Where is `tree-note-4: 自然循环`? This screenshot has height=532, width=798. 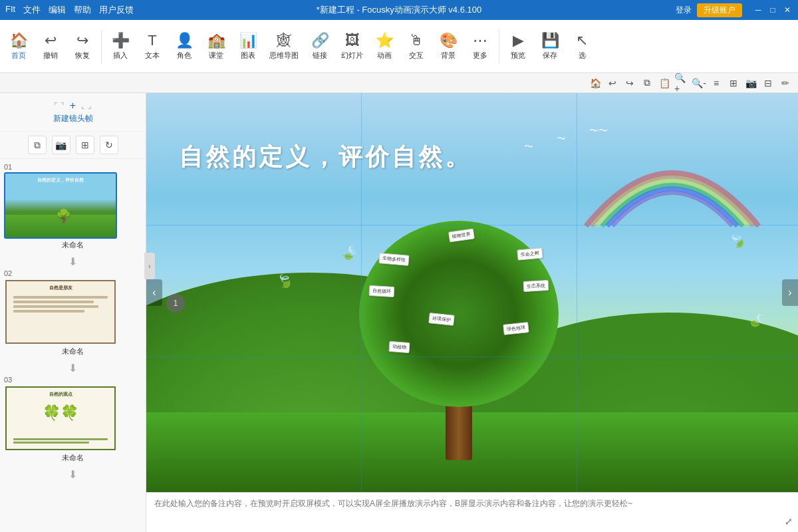 tree-note-4: 自然循环 is located at coordinates (382, 291).